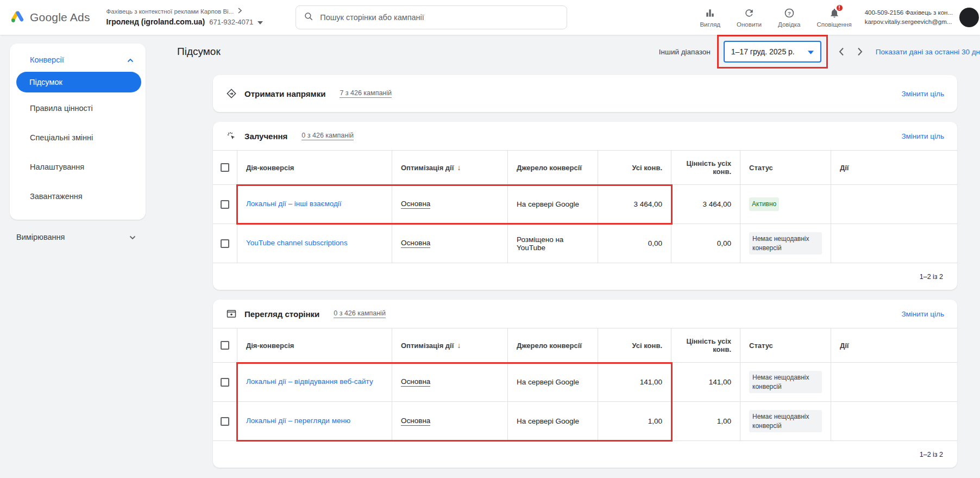  I want to click on section-title: Залучення, so click(266, 136).